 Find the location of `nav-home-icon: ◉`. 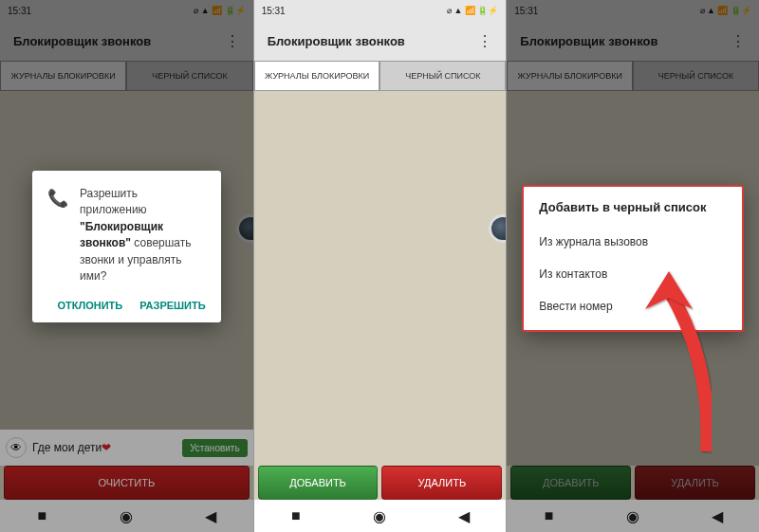

nav-home-icon: ◉ is located at coordinates (380, 516).